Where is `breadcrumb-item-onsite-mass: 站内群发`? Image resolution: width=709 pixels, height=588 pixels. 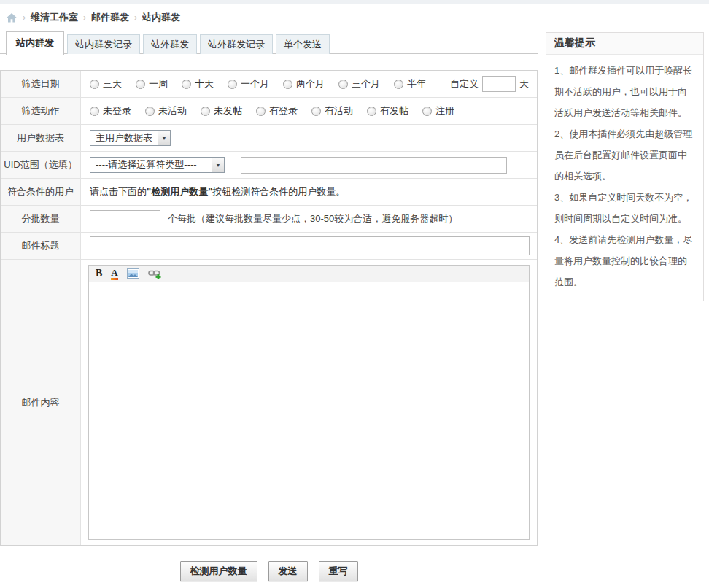 breadcrumb-item-onsite-mass: 站内群发 is located at coordinates (161, 18).